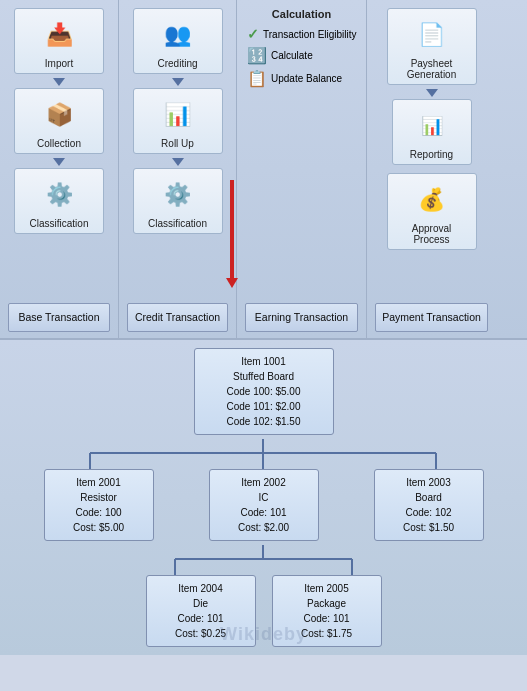  I want to click on col-earning: Calculation ✓ Transaction Eligibility 🔢 …, so click(301, 169).